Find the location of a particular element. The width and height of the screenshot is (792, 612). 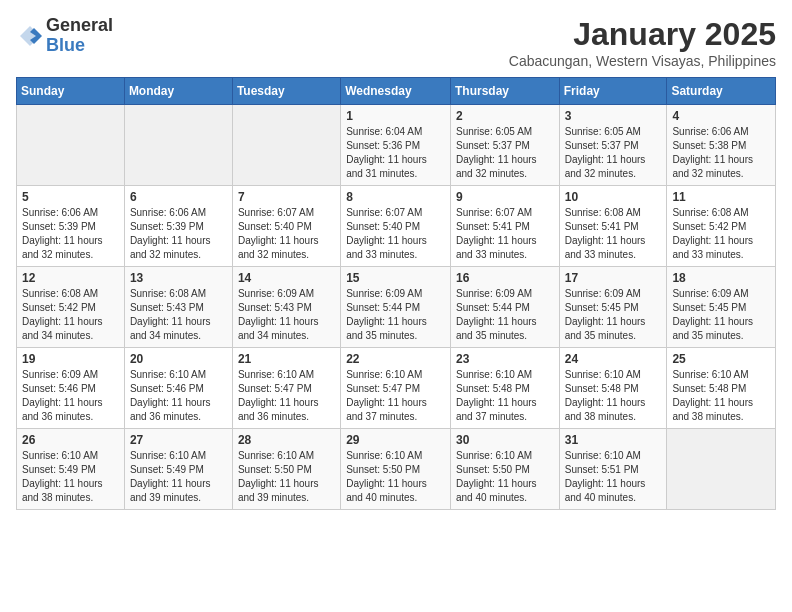

table-row: 29Sunrise: 6:10 AM Sunset: 5:50 PM Dayli… is located at coordinates (396, 470).